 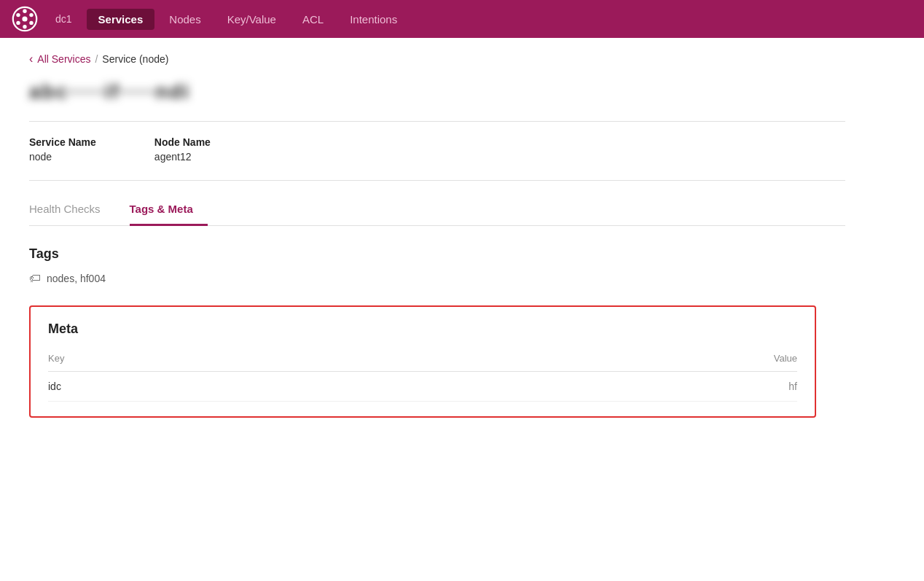 I want to click on nav-acl: ACL, so click(x=313, y=19).